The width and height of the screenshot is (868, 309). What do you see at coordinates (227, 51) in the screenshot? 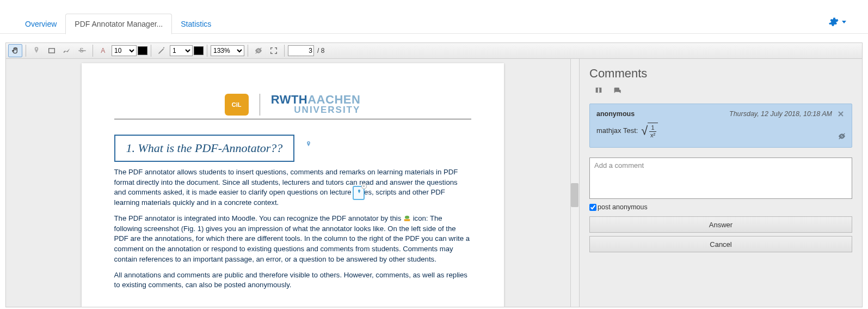
I see `zoom-select: 133%` at bounding box center [227, 51].